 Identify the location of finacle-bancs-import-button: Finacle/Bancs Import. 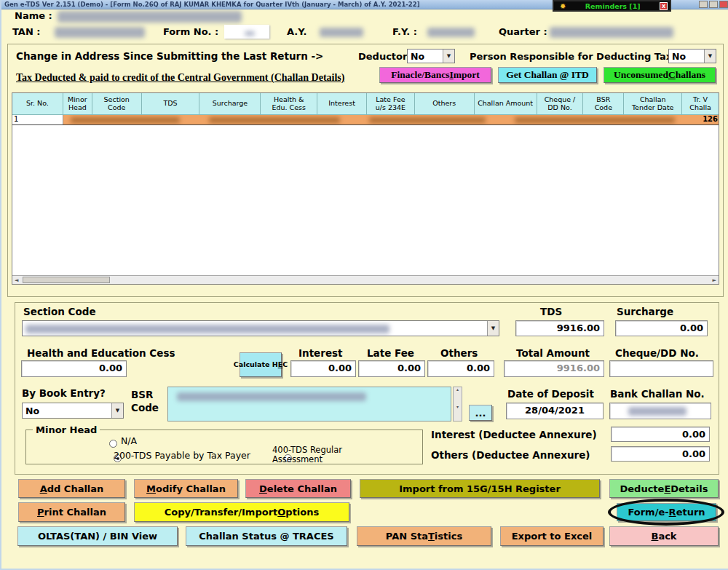
(435, 75).